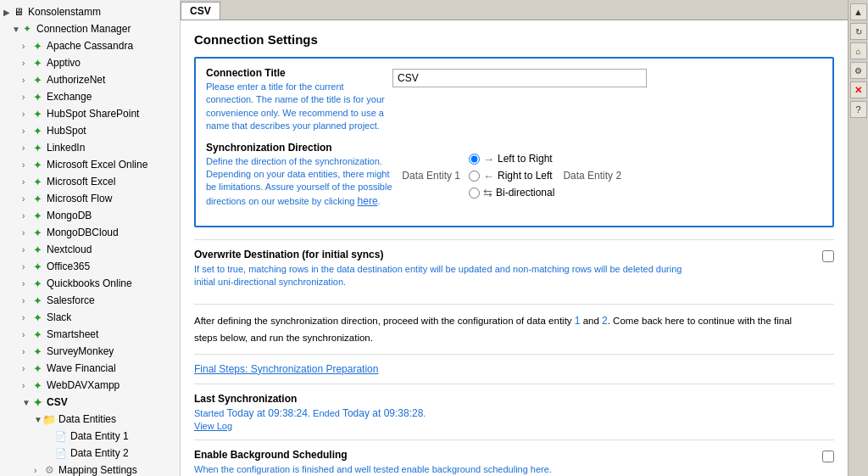  What do you see at coordinates (578, 321) in the screenshot?
I see `info-highlight-1: 1` at bounding box center [578, 321].